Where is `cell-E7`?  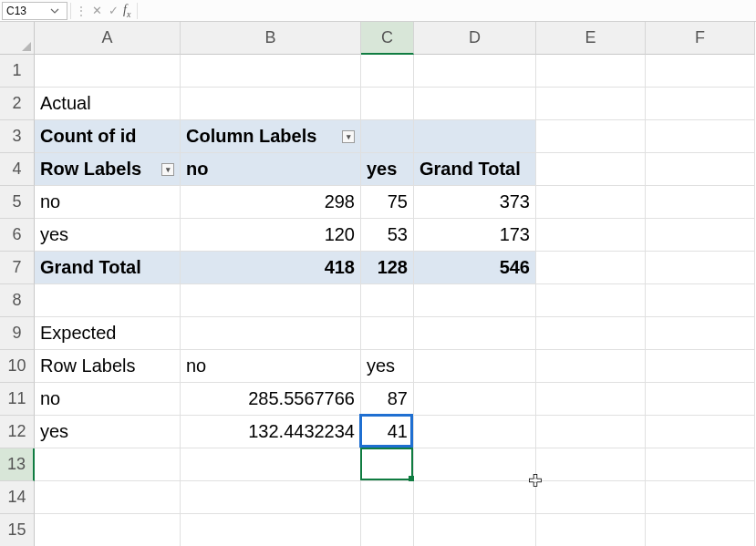 cell-E7 is located at coordinates (591, 268).